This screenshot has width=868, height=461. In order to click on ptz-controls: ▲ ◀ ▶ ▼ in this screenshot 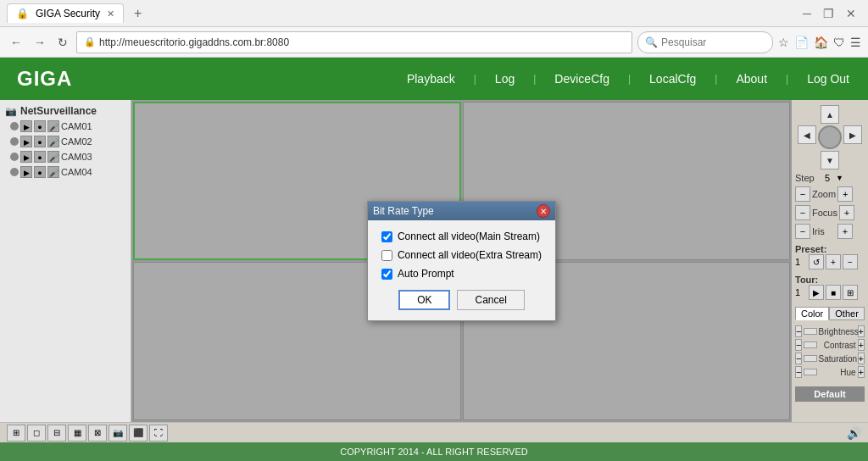, I will do `click(830, 137)`.